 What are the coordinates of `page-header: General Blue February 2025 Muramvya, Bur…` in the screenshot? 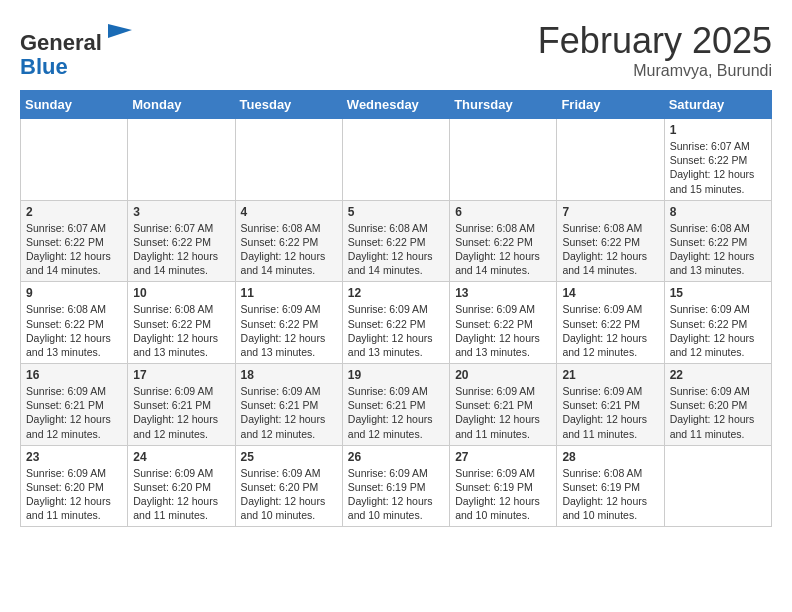 It's located at (396, 50).